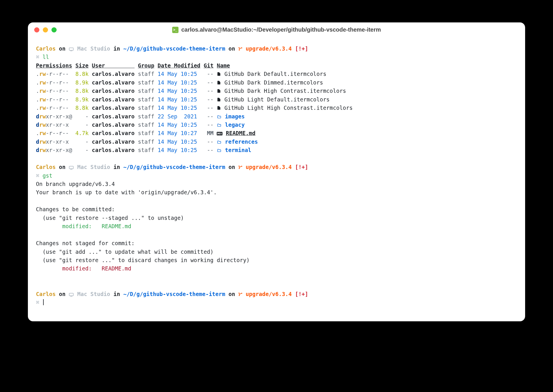 The width and height of the screenshot is (553, 392). Describe the element at coordinates (220, 133) in the screenshot. I see `markdown-icon` at that location.